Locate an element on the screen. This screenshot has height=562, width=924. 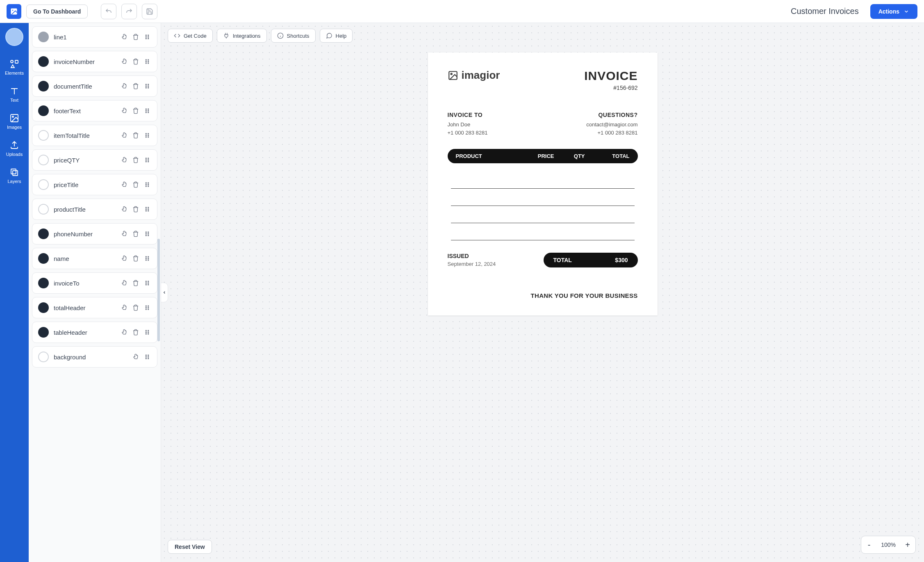
layer-row: priceQTY is located at coordinates (95, 160).